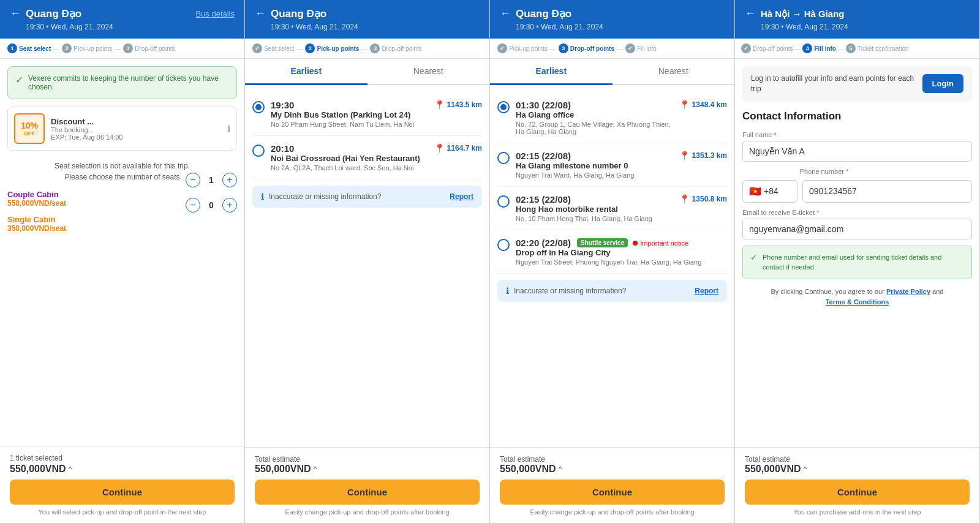 This screenshot has height=523, width=980. I want to click on panel1-footer: 1 ticket selected 550,000VND ^ Continue …, so click(123, 484).